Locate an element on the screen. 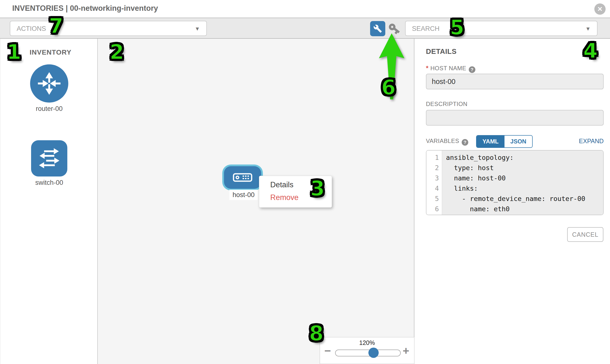  host-node is located at coordinates (243, 178).